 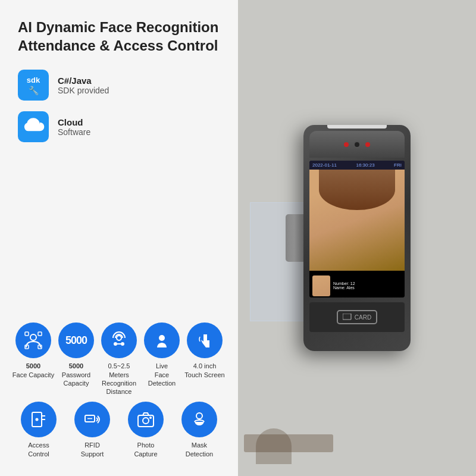 What do you see at coordinates (357, 238) in the screenshot?
I see `device-container: 2022-01-11 16:30:23 FRI Num` at bounding box center [357, 238].